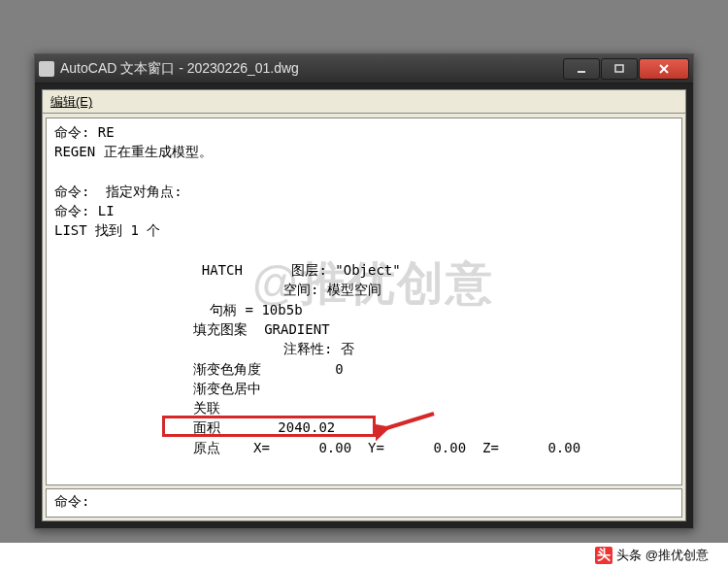 The image size is (728, 568). I want to click on minimize-button, so click(581, 69).